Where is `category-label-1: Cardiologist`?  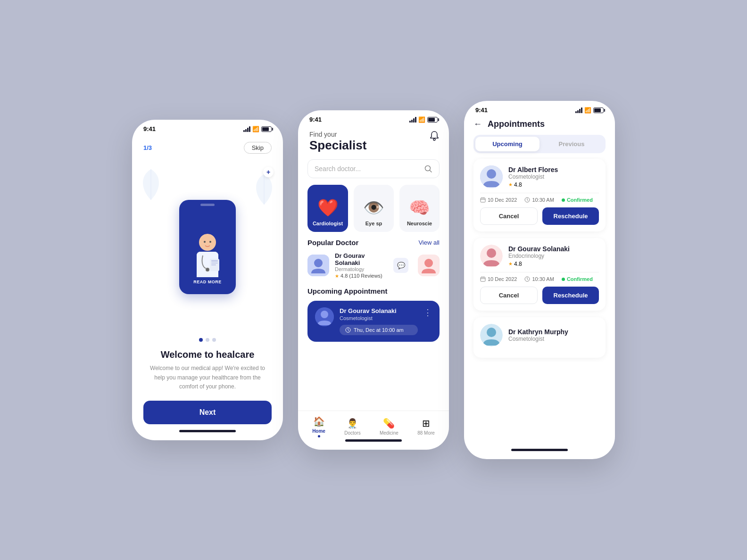 category-label-1: Cardiologist is located at coordinates (328, 223).